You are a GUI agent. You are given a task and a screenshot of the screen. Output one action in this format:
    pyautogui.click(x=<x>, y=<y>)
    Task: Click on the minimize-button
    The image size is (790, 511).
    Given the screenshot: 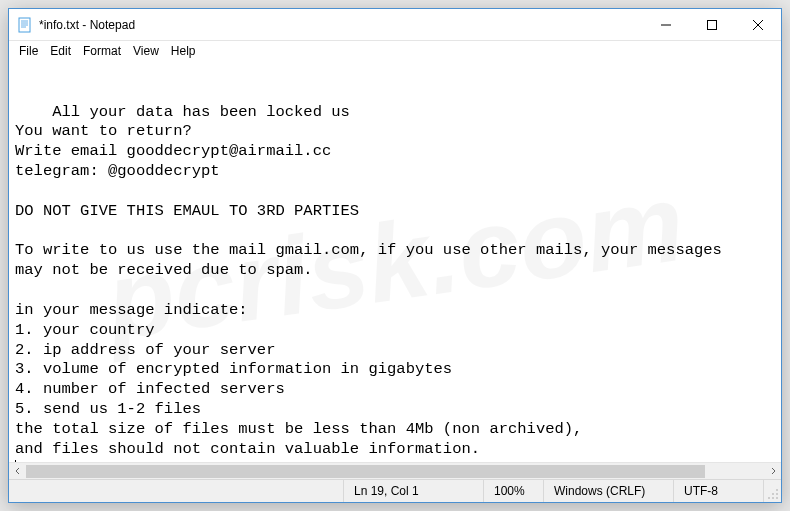 What is the action you would take?
    pyautogui.click(x=666, y=24)
    